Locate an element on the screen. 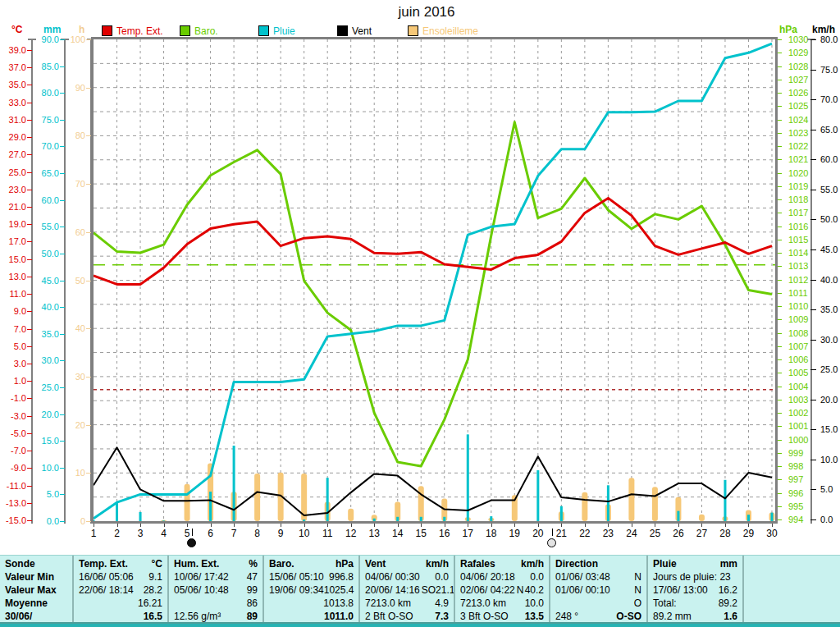 This screenshot has width=840, height=627. x-axis-day-label: 8 is located at coordinates (258, 533).